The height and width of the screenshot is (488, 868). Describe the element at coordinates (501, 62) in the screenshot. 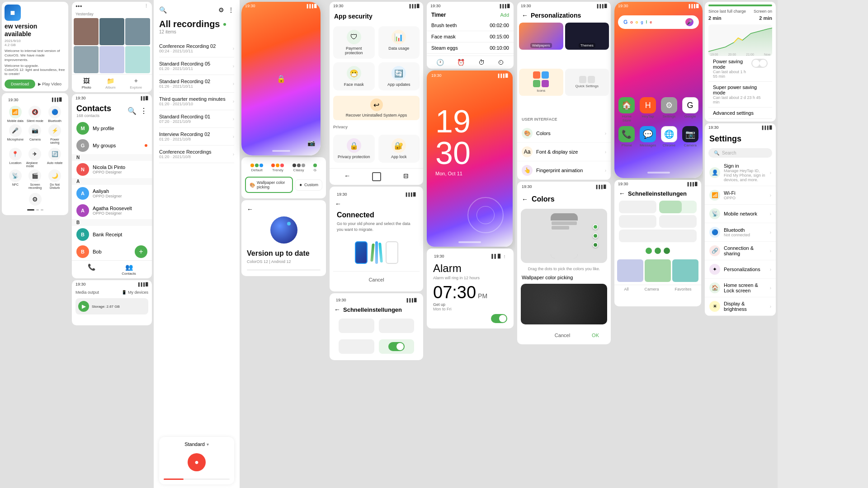

I see `tab-stopwatch: ⏲` at that location.